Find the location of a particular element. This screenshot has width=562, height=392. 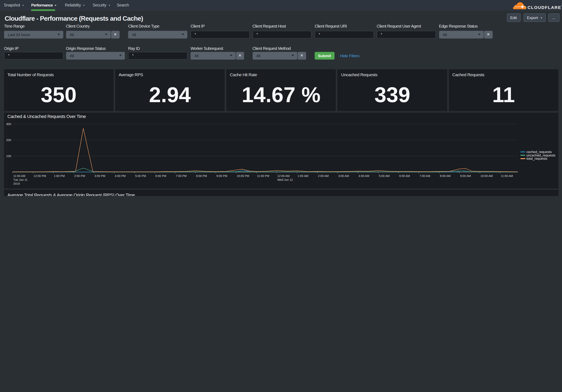

svg-text: 10:00 AM is located at coordinates (487, 176).